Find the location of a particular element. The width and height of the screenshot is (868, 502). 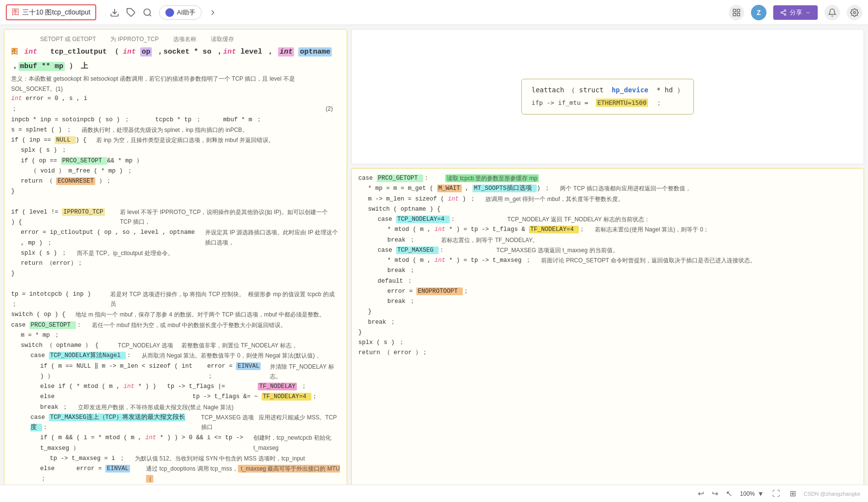

line17-comment: 若是对 TCP 选项进行操作，tp 将指向 TCP 控制块。 根据形参 mp 的… is located at coordinates (225, 300).